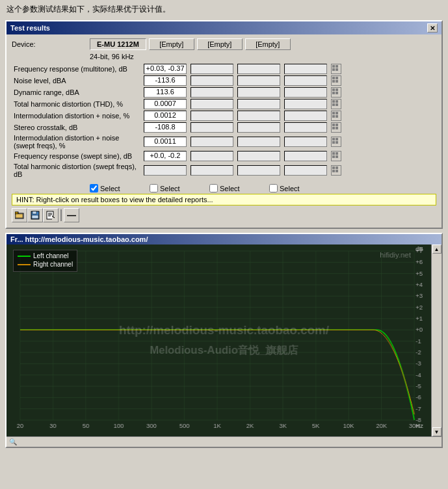 This screenshot has width=448, height=489. What do you see at coordinates (165, 104) in the screenshot?
I see `result-input: 0.0007` at bounding box center [165, 104].